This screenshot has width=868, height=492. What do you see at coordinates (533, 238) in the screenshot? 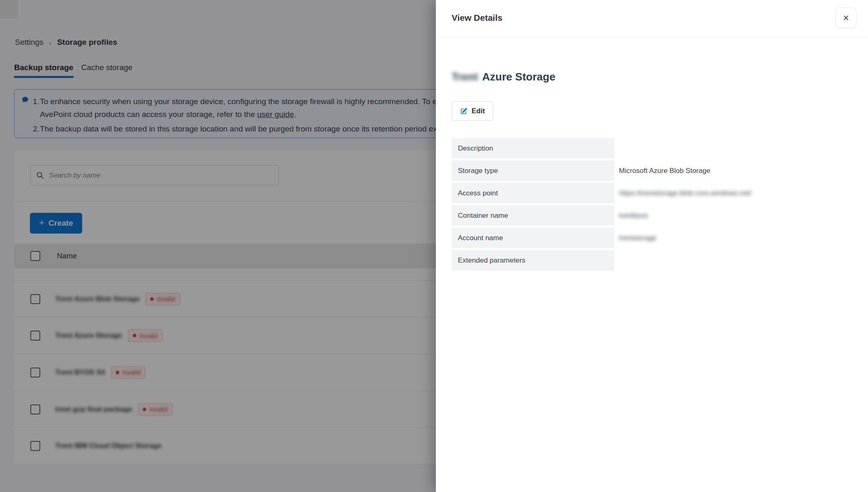
I see `field-label: Account name` at bounding box center [533, 238].